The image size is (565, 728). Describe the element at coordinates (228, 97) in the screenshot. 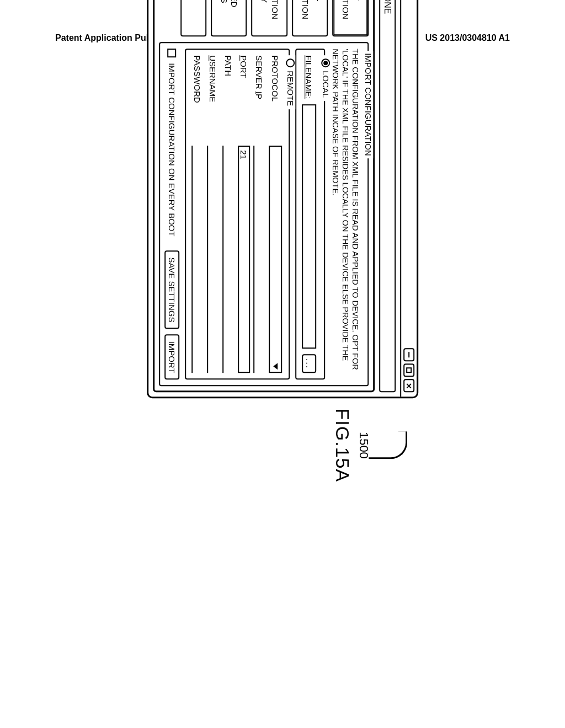

I see `path-label: PATH` at that location.